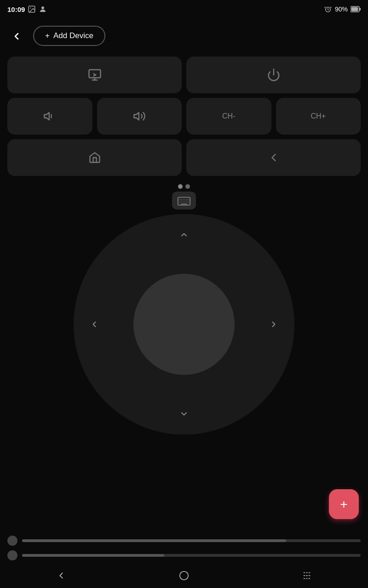 The height and width of the screenshot is (588, 368). What do you see at coordinates (43, 9) in the screenshot?
I see `person-icon` at bounding box center [43, 9].